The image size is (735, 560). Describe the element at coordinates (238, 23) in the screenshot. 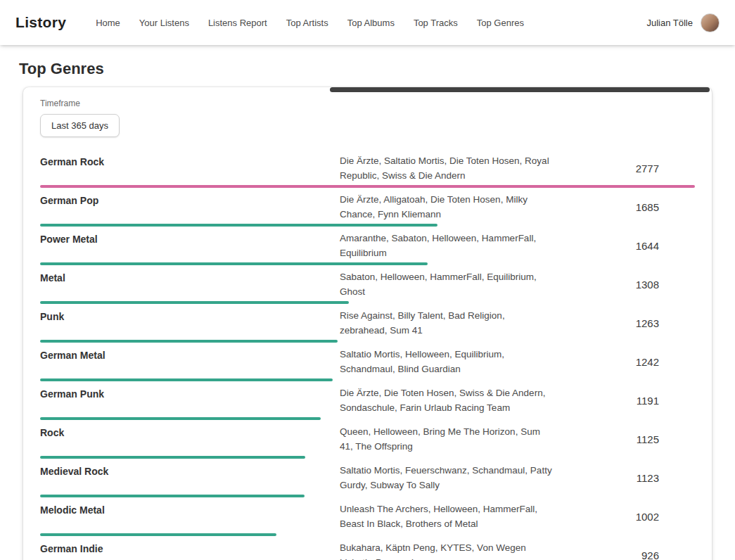

I see `nav-item-listens-report: Listens Report` at that location.